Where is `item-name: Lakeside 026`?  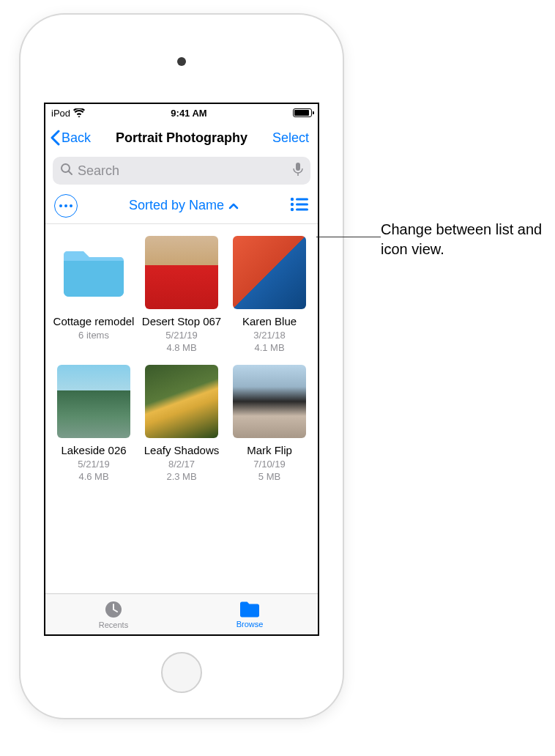
item-name: Lakeside 026 is located at coordinates (94, 451).